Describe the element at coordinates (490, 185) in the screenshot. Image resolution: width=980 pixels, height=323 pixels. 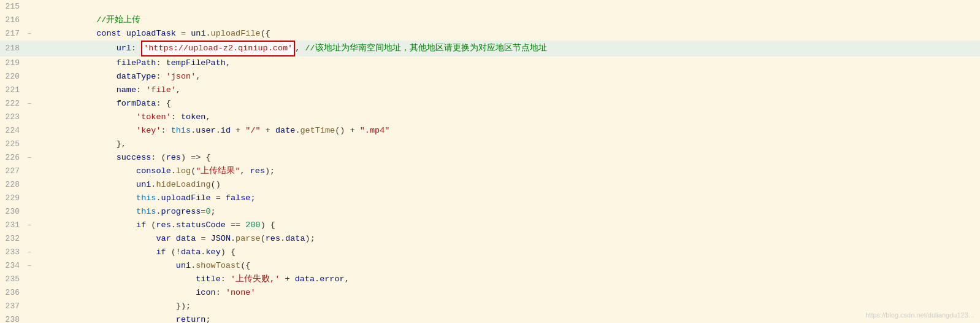
I see `code-line-228: 228 uni.hideLoading()` at that location.